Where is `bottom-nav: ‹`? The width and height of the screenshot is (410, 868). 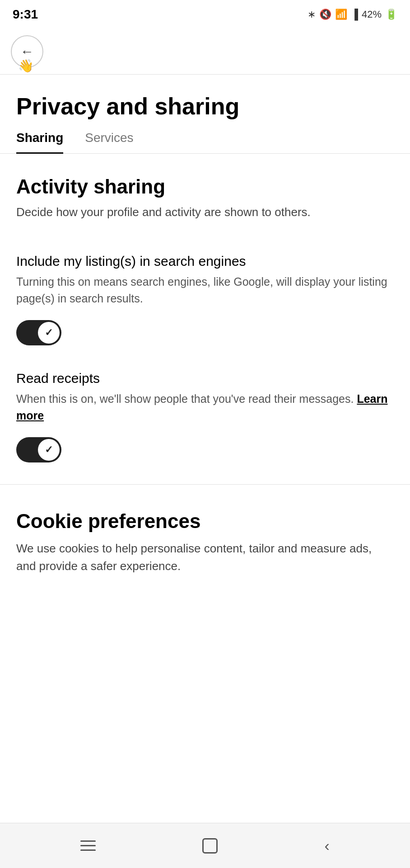 bottom-nav: ‹ is located at coordinates (205, 845).